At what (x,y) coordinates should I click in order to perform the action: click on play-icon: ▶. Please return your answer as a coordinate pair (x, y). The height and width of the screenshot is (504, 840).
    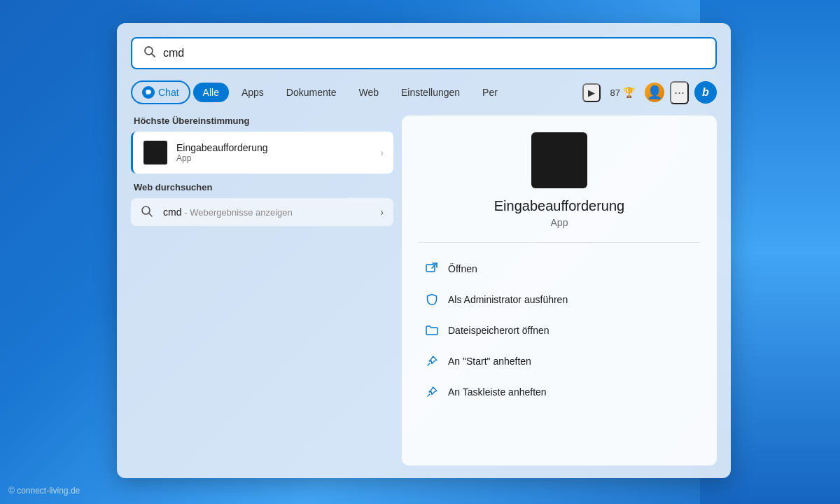
    Looking at the image, I should click on (592, 92).